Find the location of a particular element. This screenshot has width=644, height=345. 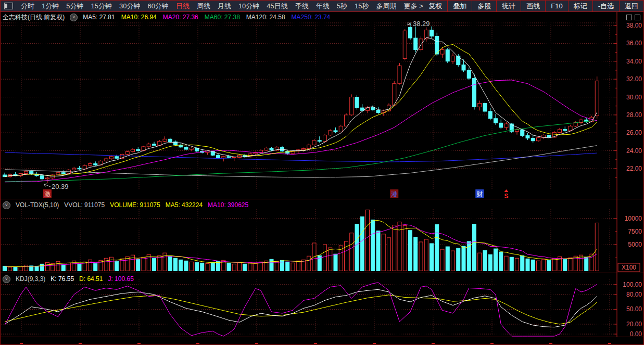

event-marker-dividend: S is located at coordinates (506, 196).